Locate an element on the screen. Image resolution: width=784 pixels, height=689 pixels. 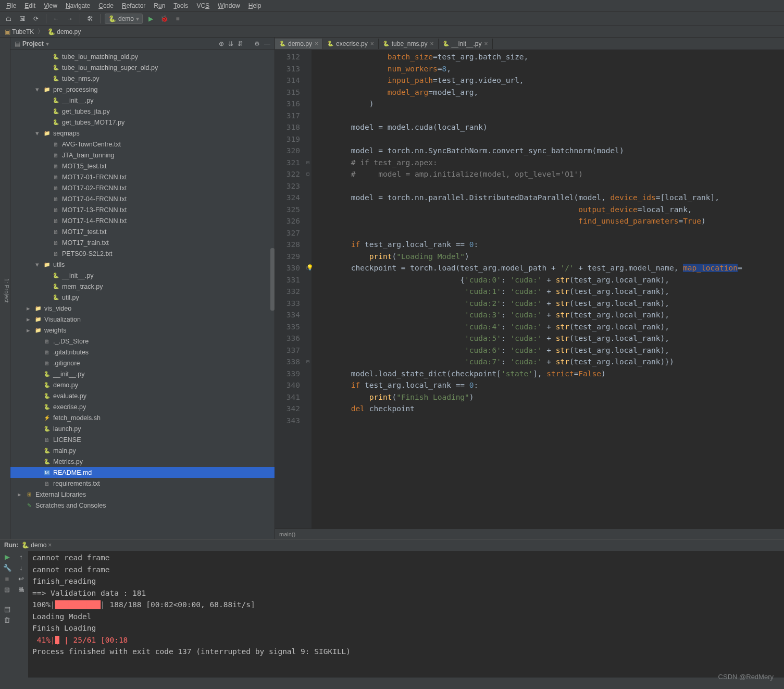
menu-file: File is located at coordinates (11, 6).